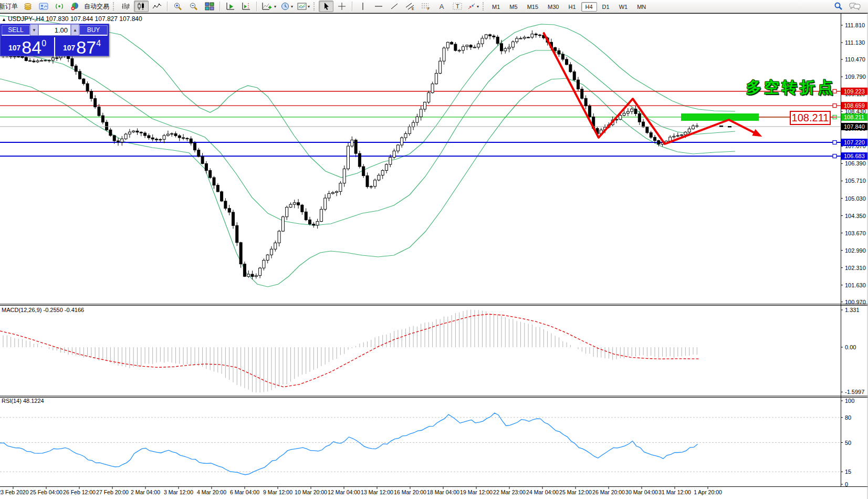 This screenshot has width=868, height=499. I want to click on svg-text: F, so click(428, 8).